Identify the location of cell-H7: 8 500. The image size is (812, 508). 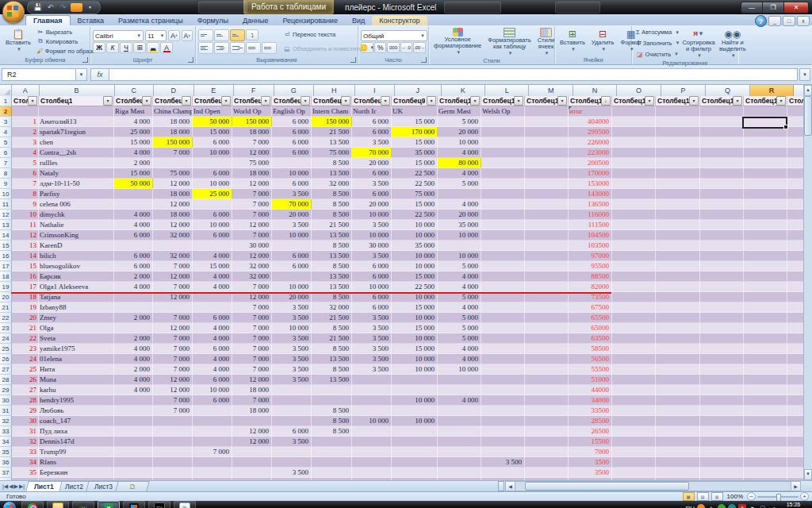
(331, 164).